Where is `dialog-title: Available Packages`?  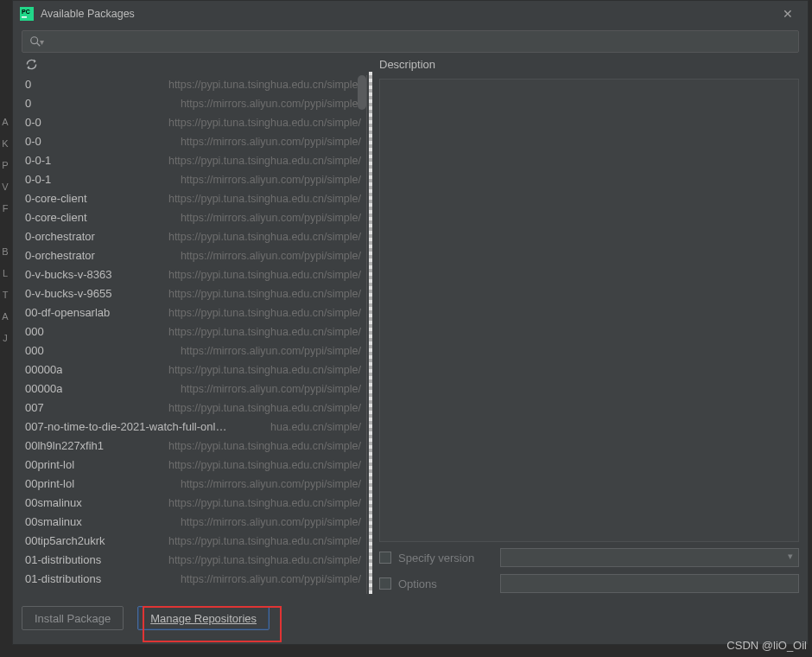 dialog-title: Available Packages is located at coordinates (408, 14).